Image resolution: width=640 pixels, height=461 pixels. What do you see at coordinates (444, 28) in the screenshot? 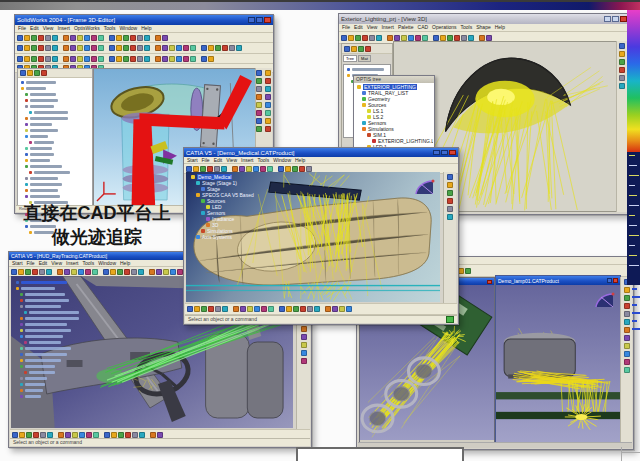
I see `menu-item: Operations` at bounding box center [444, 28].